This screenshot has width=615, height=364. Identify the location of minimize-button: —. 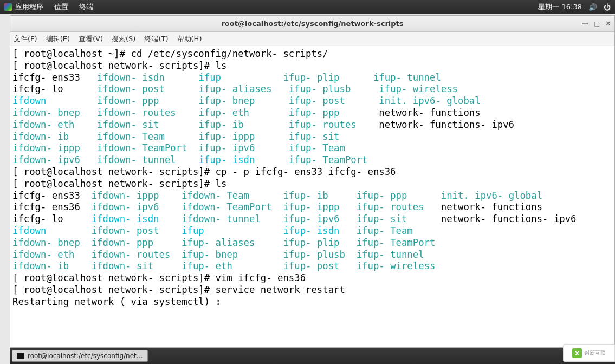
(585, 24).